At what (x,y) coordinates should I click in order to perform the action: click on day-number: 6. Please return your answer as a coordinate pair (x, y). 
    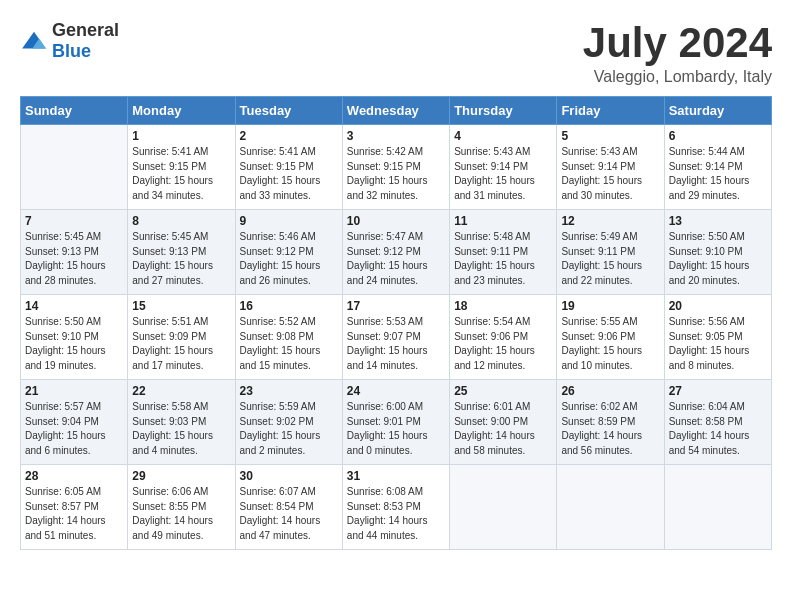
    Looking at the image, I should click on (718, 136).